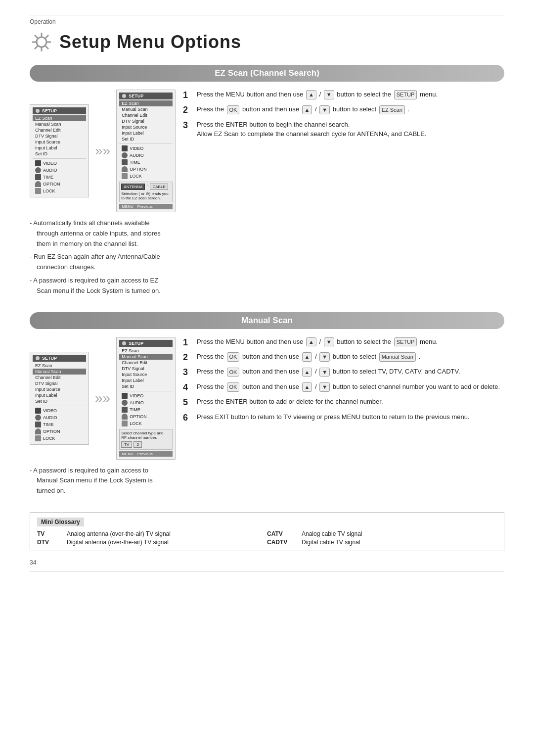  Describe the element at coordinates (59, 177) in the screenshot. I see `menu-icon-time-left: TIME` at that location.